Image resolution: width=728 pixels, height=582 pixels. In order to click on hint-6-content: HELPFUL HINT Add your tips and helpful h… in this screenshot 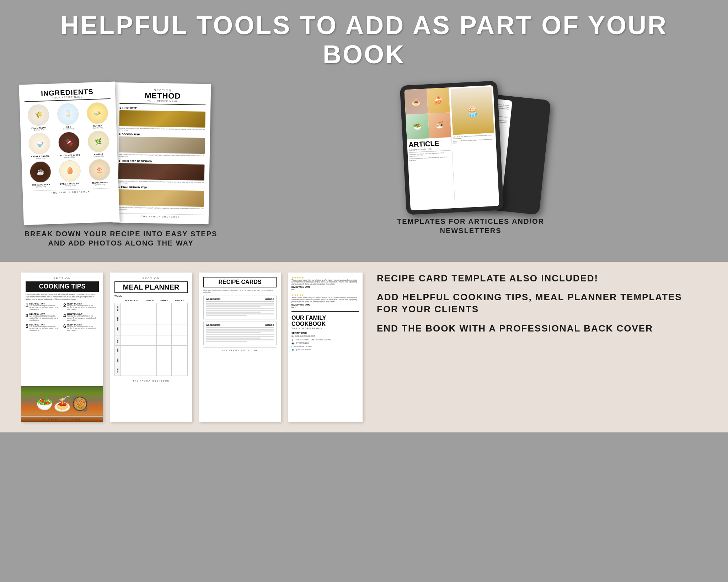, I will do `click(83, 328)`.